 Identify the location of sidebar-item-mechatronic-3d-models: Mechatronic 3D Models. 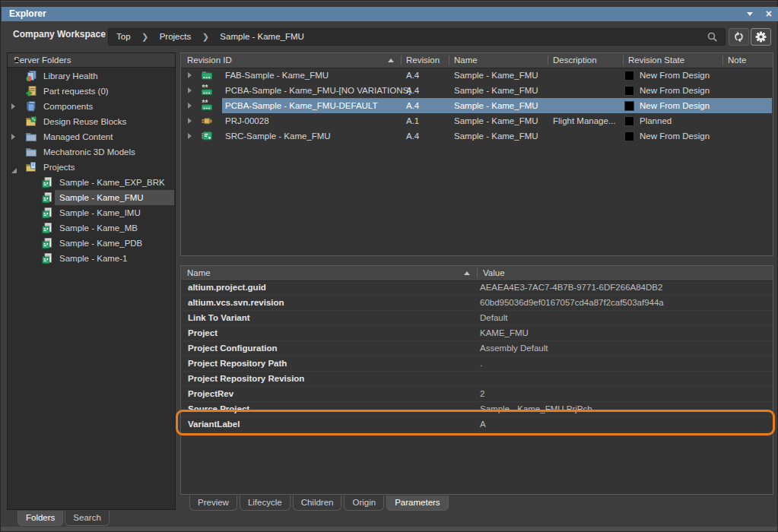
(91, 152).